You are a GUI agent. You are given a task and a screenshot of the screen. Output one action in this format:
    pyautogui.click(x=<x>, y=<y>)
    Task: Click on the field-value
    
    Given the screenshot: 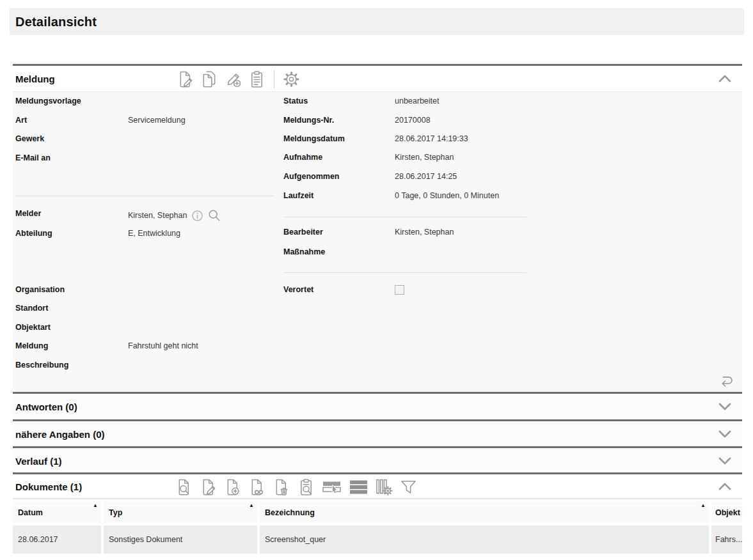 What is the action you would take?
    pyautogui.click(x=399, y=290)
    